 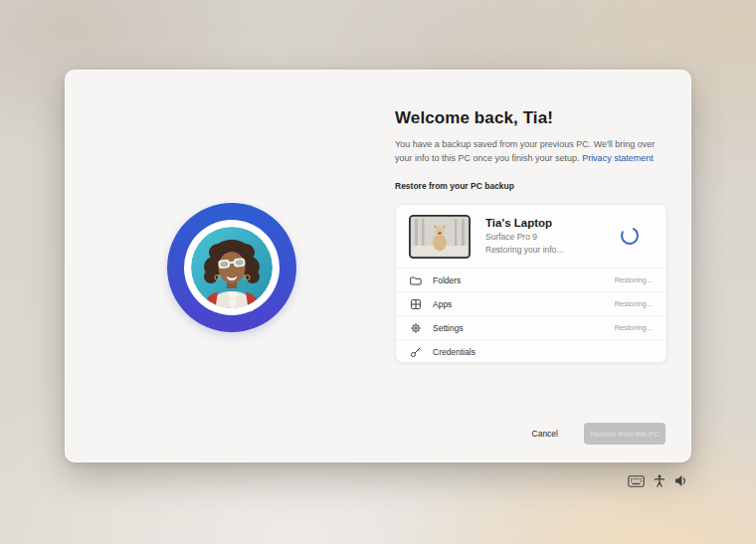 What do you see at coordinates (531, 283) in the screenshot?
I see `backup-card: Tia's Laptop Surface Pro 9 Restoring you…` at bounding box center [531, 283].